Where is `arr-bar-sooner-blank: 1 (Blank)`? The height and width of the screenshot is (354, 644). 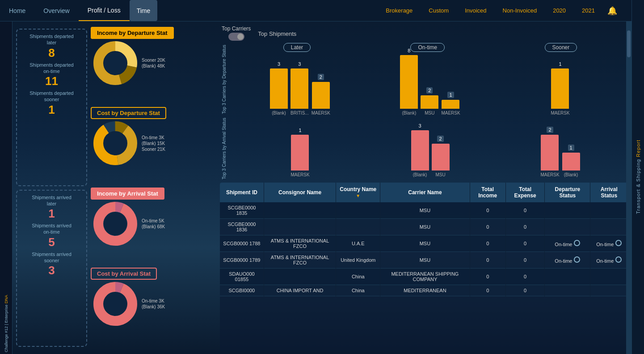
arr-bar-sooner-blank: 1 (Blank) is located at coordinates (571, 161).